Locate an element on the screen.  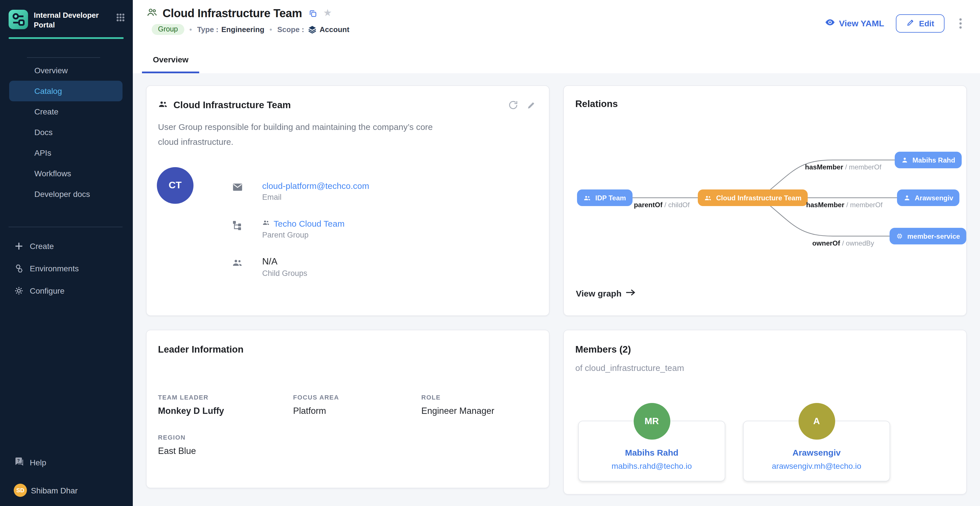
node-label: IDP Team is located at coordinates (611, 198).